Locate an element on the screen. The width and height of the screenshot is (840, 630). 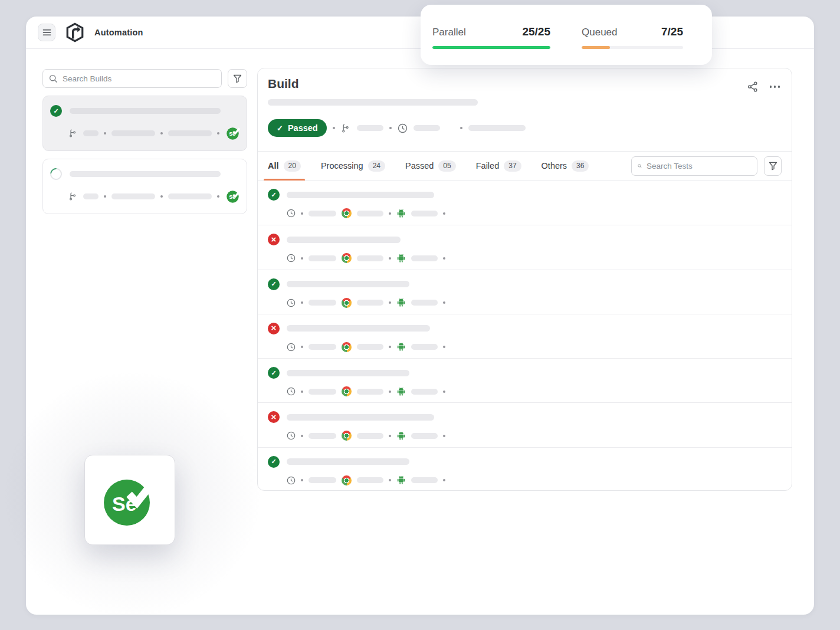
tab-count-badge: 36 is located at coordinates (580, 166).